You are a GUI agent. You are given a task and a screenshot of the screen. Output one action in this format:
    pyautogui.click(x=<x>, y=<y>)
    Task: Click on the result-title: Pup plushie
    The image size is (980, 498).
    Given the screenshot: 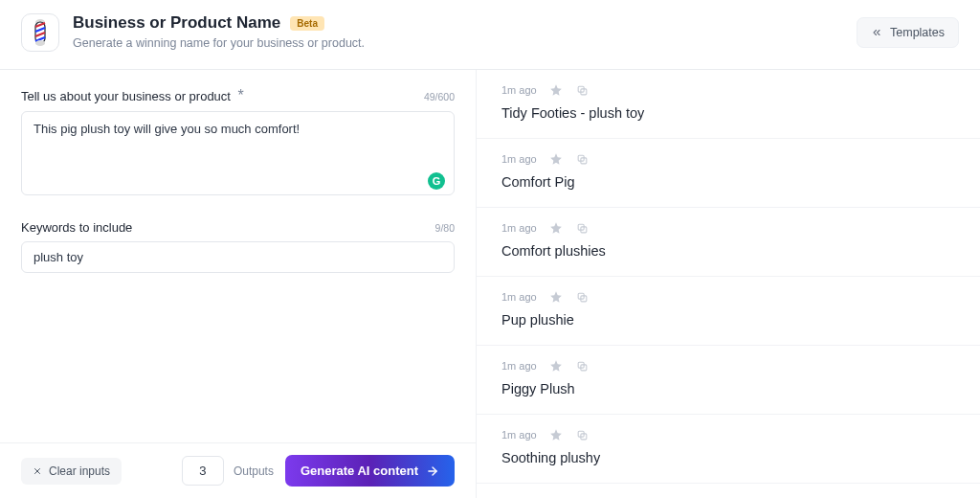 What is the action you would take?
    pyautogui.click(x=728, y=320)
    